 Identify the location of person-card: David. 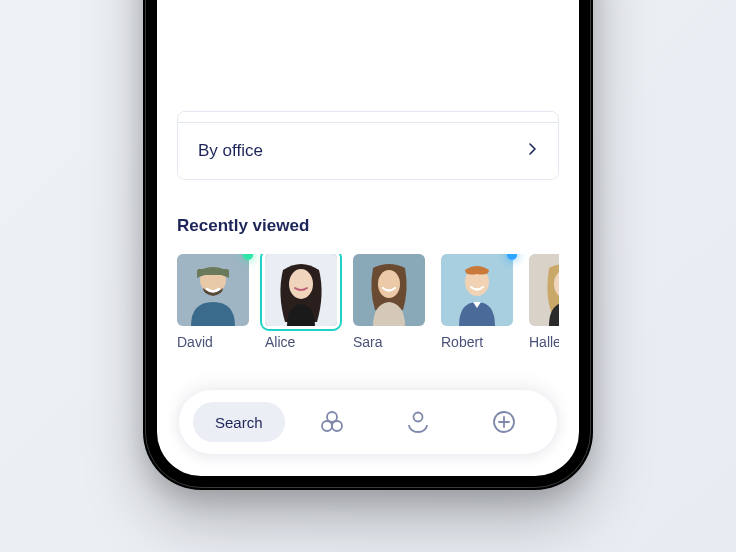
(213, 302).